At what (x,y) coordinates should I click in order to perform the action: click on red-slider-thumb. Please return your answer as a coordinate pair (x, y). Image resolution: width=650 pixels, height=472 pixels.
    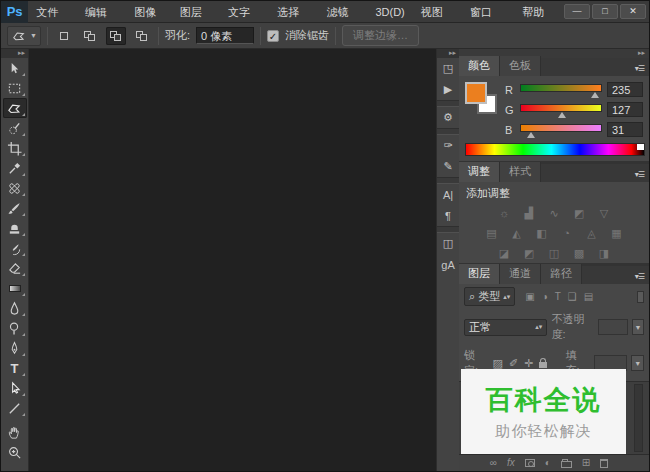
    Looking at the image, I should click on (595, 95).